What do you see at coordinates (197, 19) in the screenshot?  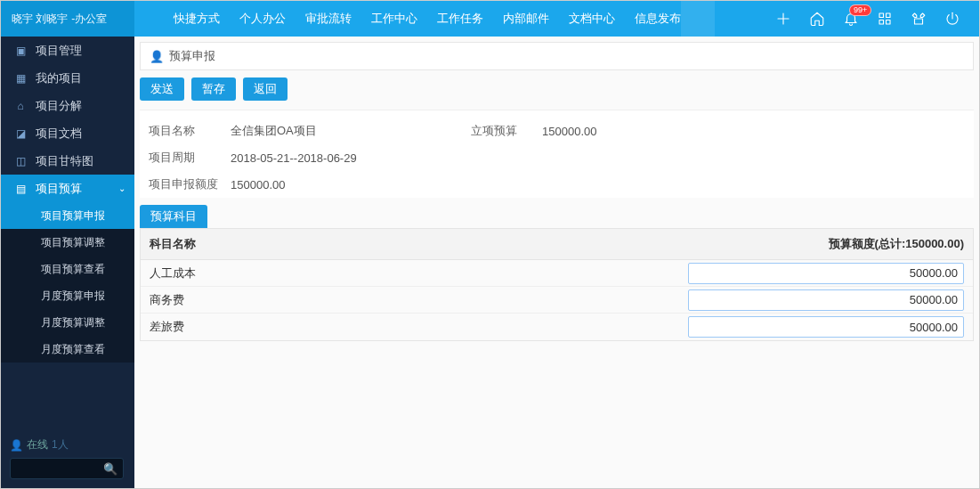 I see `nav-shortcut: 快捷方式` at bounding box center [197, 19].